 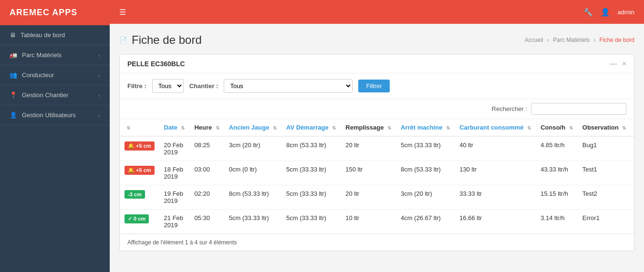 What do you see at coordinates (377, 222) in the screenshot?
I see `table-row: ✓ 0 cm 21 Feb 2019 05:30 5cm (33.33 ltr)…` at bounding box center [377, 222].